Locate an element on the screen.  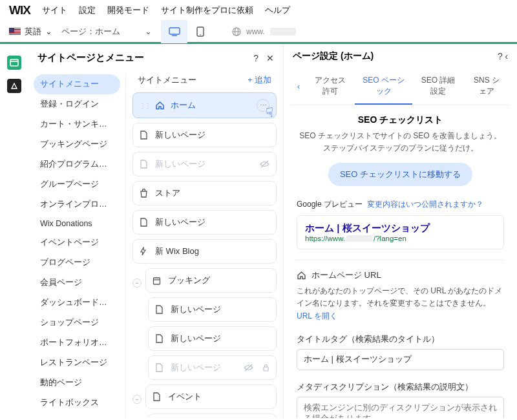
sidebar-item: ポートフォリオページ is located at coordinates (77, 342).